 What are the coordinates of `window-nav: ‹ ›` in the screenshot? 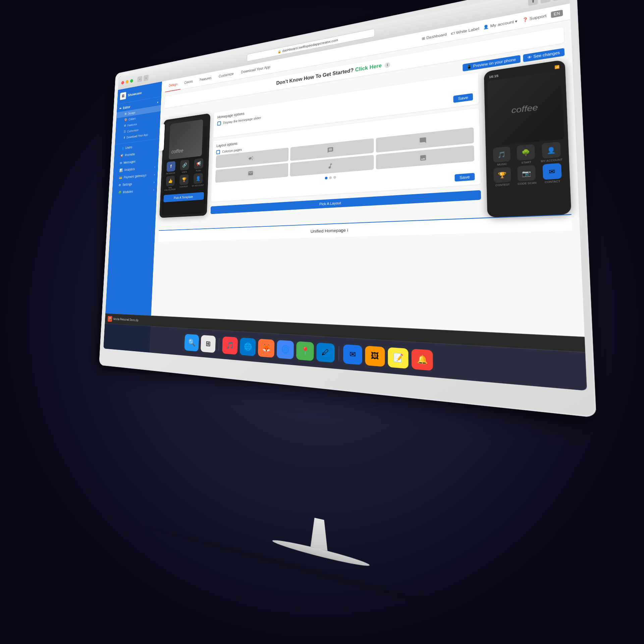 It's located at (143, 78).